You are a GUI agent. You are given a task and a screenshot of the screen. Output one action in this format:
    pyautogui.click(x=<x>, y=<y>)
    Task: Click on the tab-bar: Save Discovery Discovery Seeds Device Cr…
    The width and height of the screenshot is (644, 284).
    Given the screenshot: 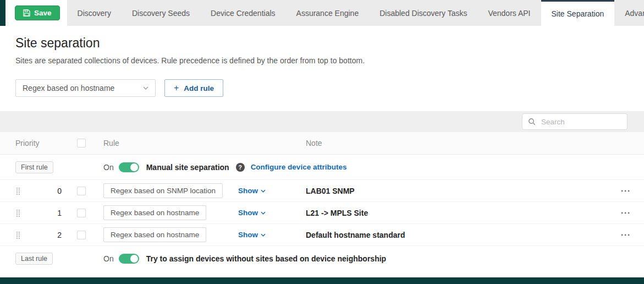 What is the action you would take?
    pyautogui.click(x=322, y=13)
    